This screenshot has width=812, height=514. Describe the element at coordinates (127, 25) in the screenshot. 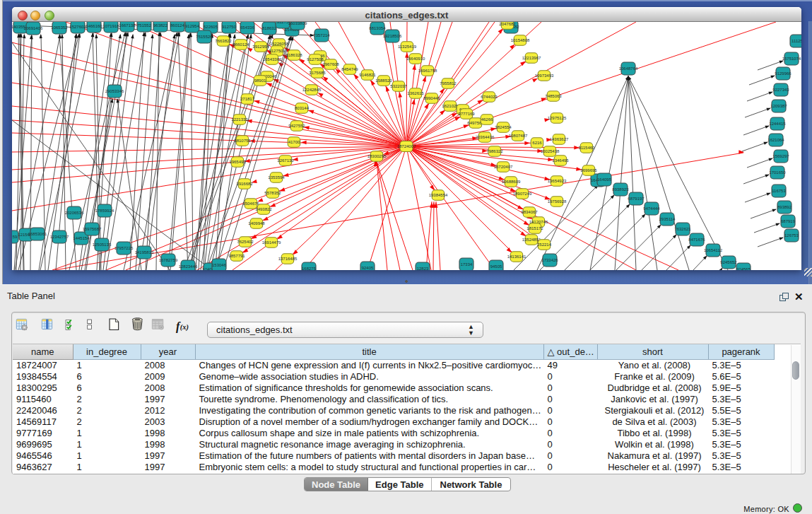

I see `svg-text: 1667138` at that location.